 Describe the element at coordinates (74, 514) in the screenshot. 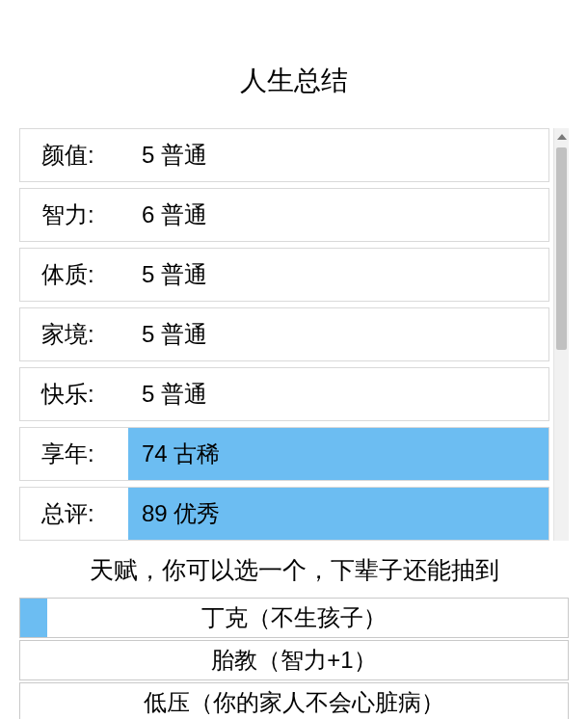

I see `stat-label: 总评:` at that location.